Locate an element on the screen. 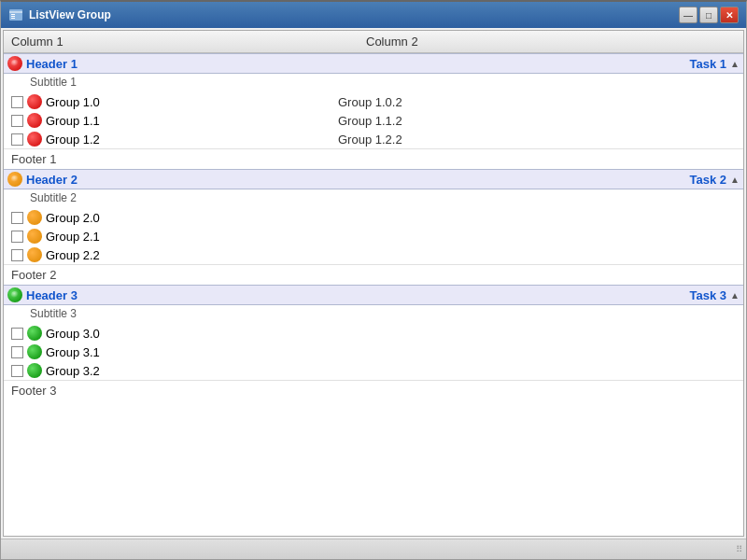  close-button: ✕ is located at coordinates (729, 15).